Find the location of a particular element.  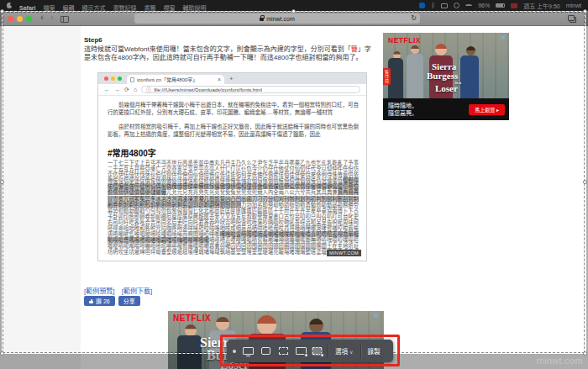

tab-favicon is located at coordinates (133, 80).